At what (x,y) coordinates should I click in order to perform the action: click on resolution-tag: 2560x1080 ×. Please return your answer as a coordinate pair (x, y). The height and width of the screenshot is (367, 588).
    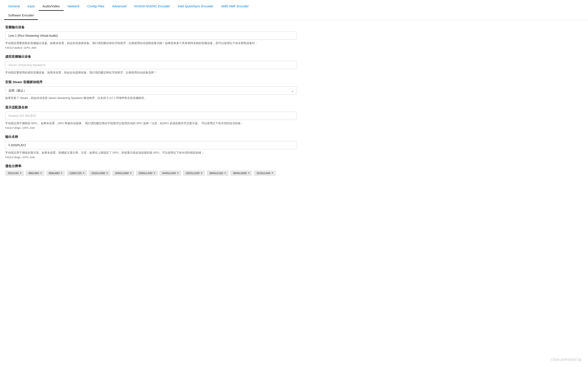
    Looking at the image, I should click on (123, 173).